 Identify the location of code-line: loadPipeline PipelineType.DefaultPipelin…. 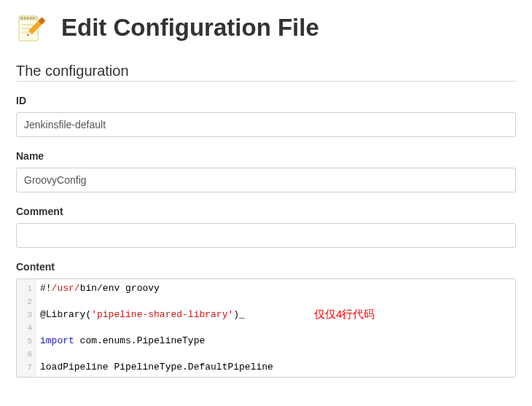
(275, 367).